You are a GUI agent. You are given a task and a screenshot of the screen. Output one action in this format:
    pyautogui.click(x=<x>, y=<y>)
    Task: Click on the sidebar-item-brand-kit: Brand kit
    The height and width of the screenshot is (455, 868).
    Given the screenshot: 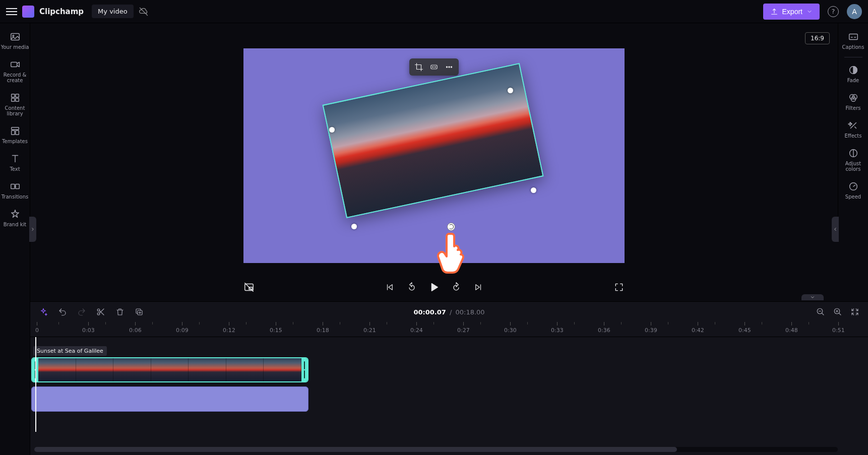 What is the action you would take?
    pyautogui.click(x=15, y=218)
    